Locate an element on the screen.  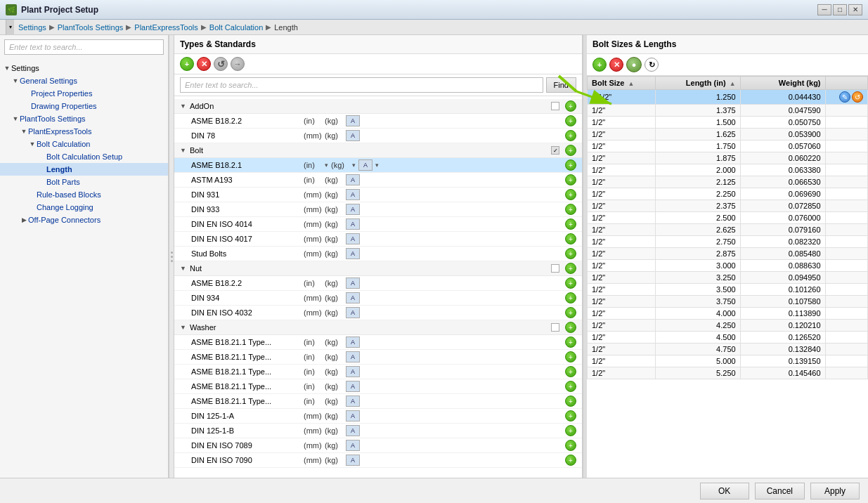
tree-item-planttools: ▼ PlantTools Settings is located at coordinates (84, 119).